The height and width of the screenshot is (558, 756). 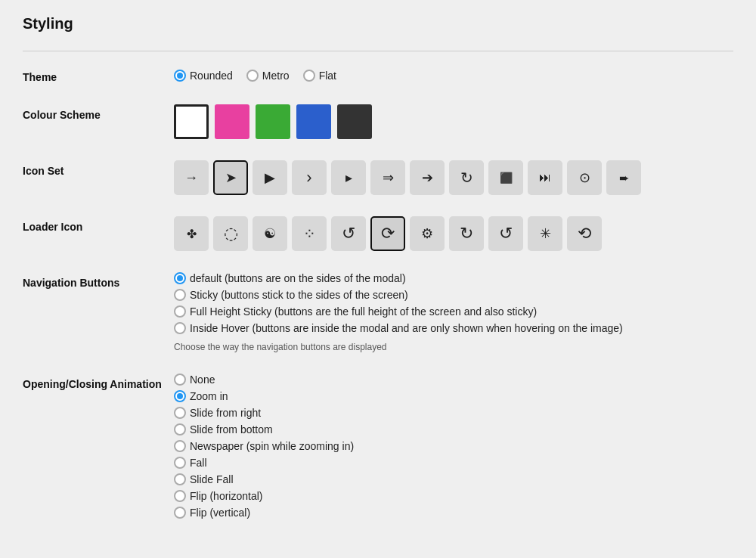 What do you see at coordinates (454, 178) in the screenshot?
I see `icon-set-content: → ➤ ▶ › ▸ ⇒ ➔ ↻ ⬛ ⏭ ⊙ ➨` at bounding box center [454, 178].